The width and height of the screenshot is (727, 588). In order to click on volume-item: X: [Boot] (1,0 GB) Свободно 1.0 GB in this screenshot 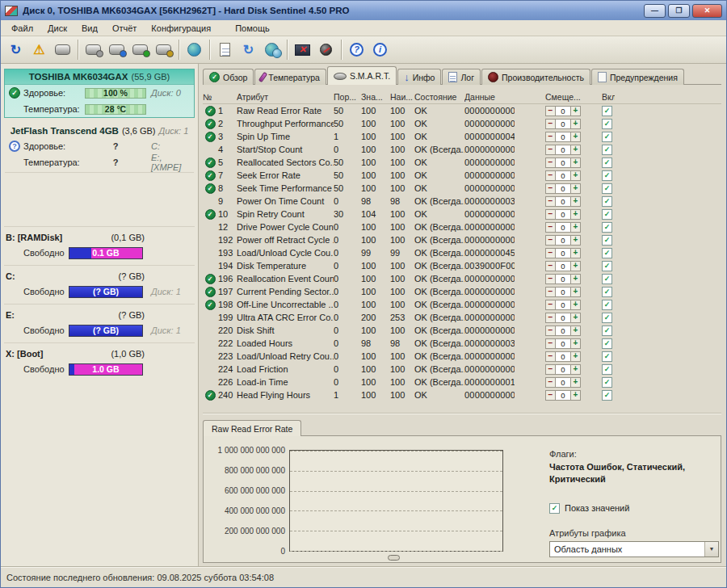, I will do `click(99, 362)`.